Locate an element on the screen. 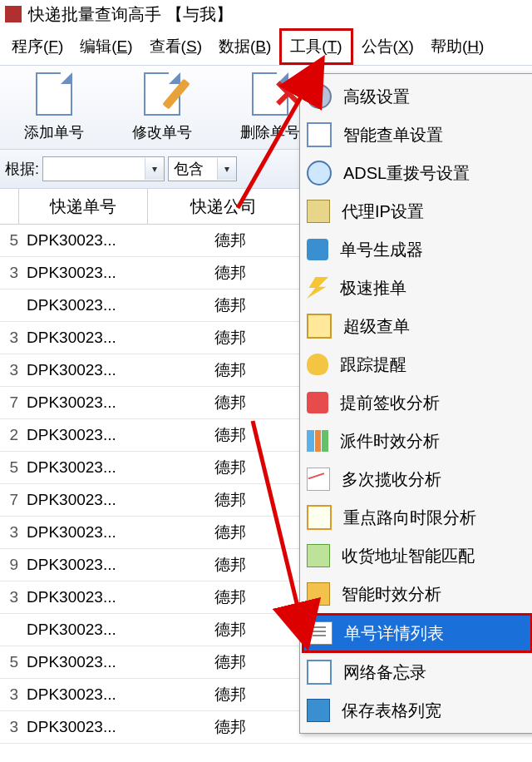  menu-item: 超级查单 is located at coordinates (417, 326).